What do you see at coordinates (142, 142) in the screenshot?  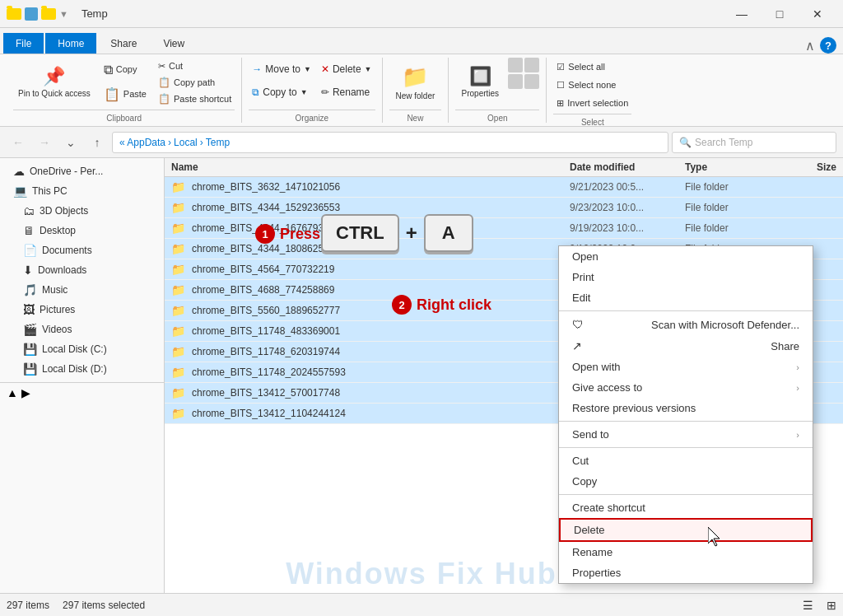 I see `path-breadcrumb-appdata: « AppData` at bounding box center [142, 142].